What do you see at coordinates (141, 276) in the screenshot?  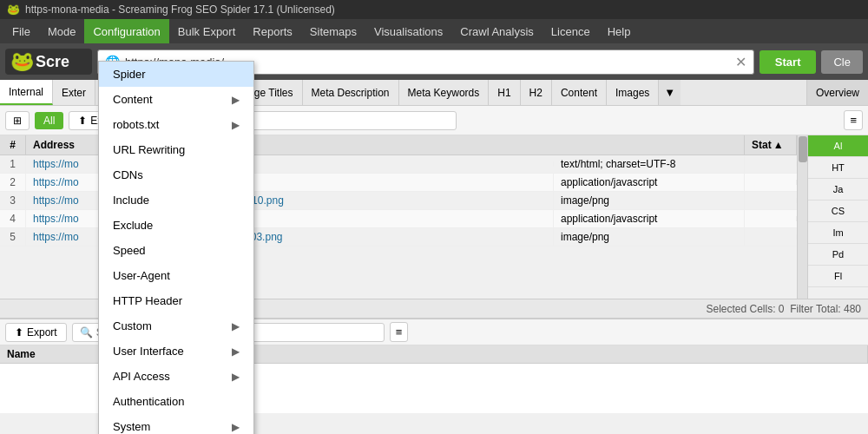 I see `dropdown-user-agent-label: User-Agent` at bounding box center [141, 276].